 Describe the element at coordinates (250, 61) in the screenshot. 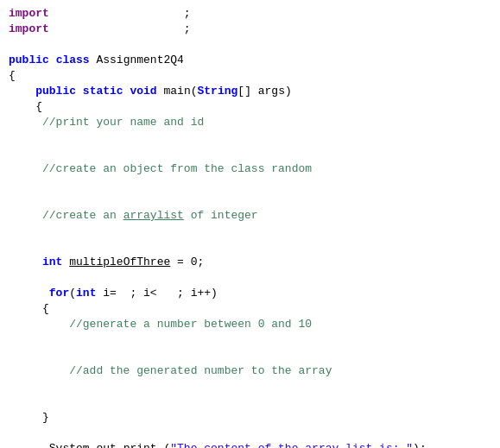

I see `class-declaration: public class Assignment2Q4` at that location.